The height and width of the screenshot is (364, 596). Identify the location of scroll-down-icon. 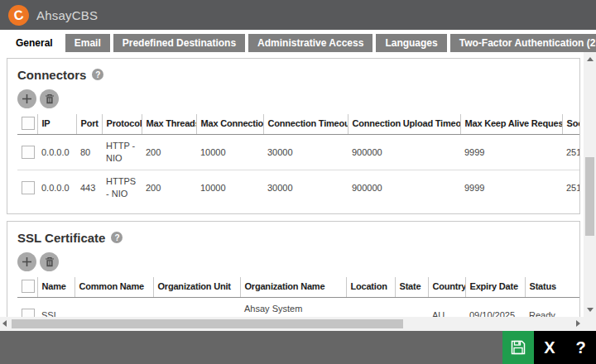
(590, 309).